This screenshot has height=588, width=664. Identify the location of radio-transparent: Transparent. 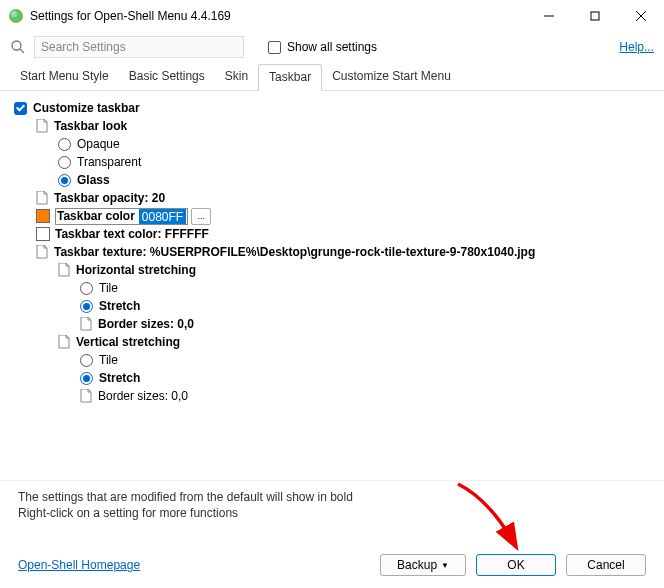
(334, 162).